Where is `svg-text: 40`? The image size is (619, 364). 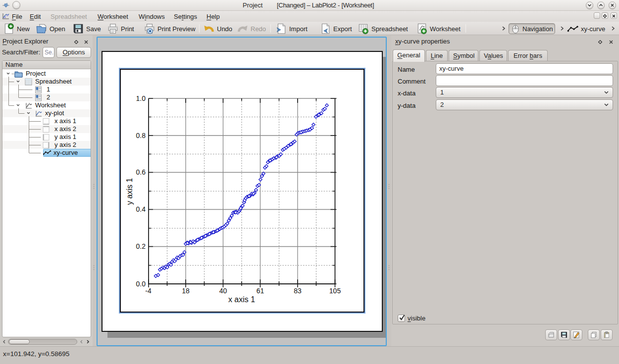 svg-text: 40 is located at coordinates (223, 291).